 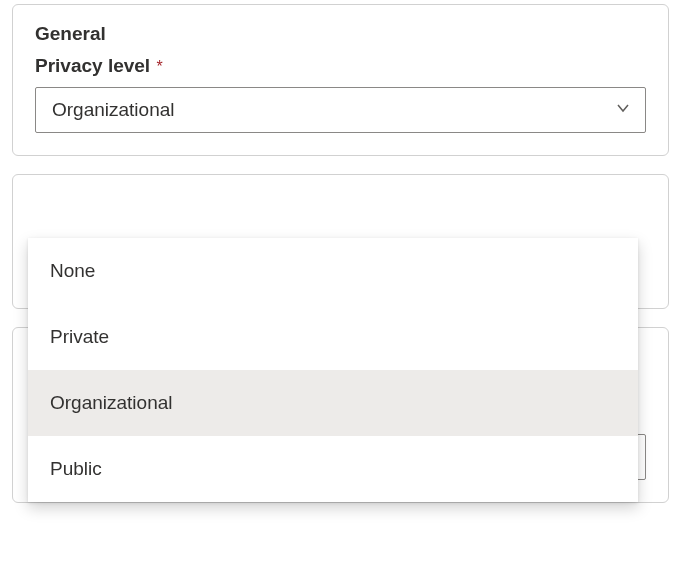 I want to click on privacy-level-label: Privacy level, so click(x=92, y=66).